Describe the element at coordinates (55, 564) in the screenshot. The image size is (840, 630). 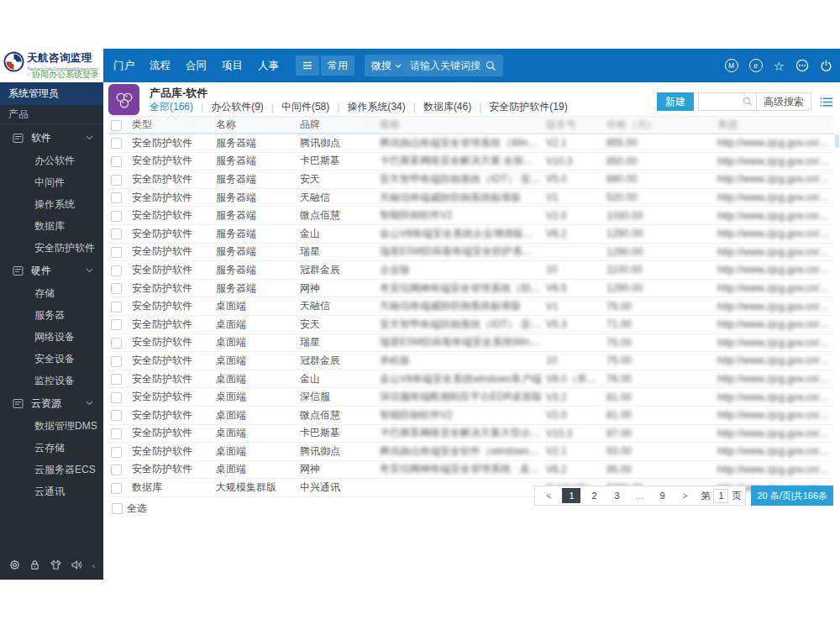
I see `theme-shirt-icon` at that location.